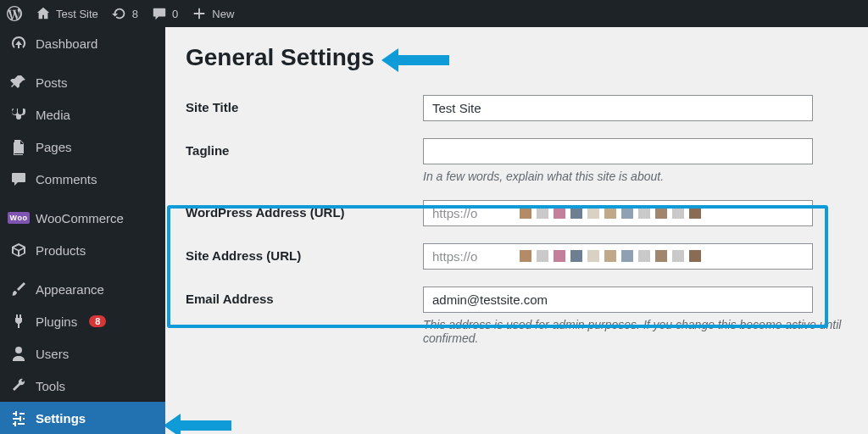  Describe the element at coordinates (517, 256) in the screenshot. I see `row-site-url: Site Address (URL)` at that location.